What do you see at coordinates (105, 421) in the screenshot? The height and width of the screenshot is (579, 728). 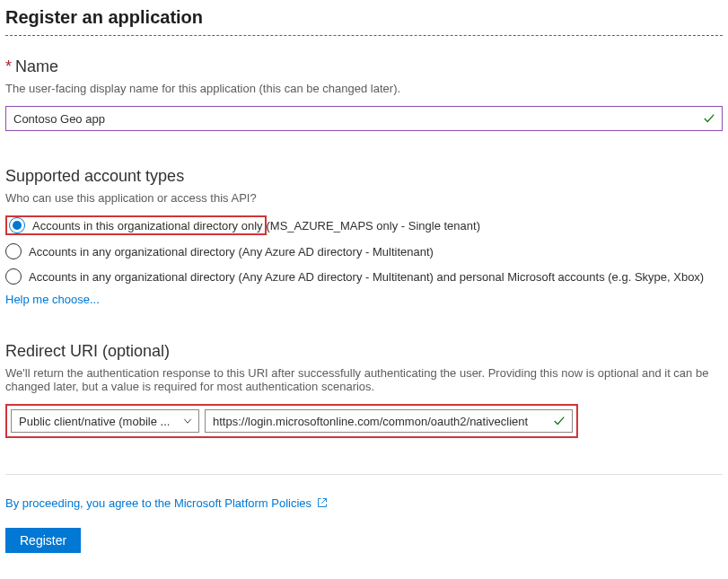 I see `redirect-type-select: Public client/native (mobile ...` at bounding box center [105, 421].